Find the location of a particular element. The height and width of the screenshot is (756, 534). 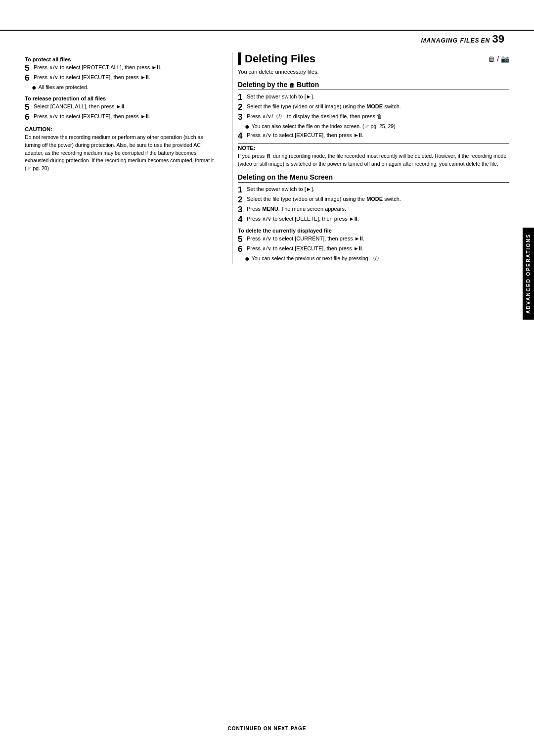

left-column: To protect all files 5 Press ∧/∨ to sele… is located at coordinates (129, 158).